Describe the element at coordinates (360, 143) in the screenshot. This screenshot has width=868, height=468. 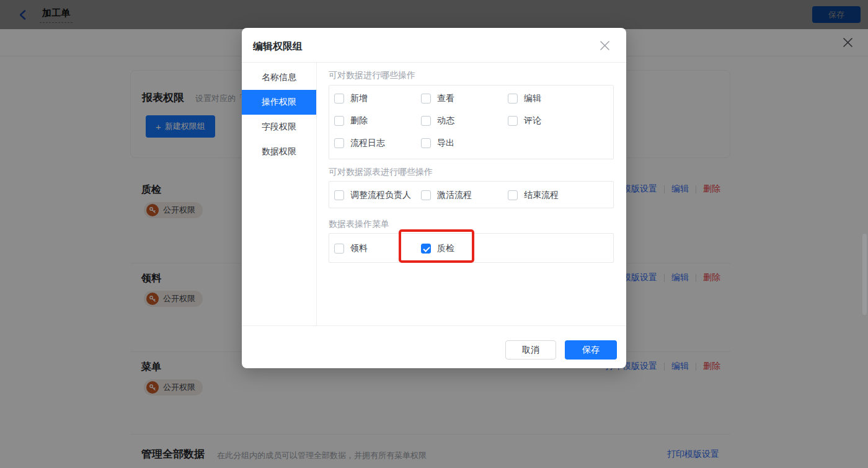
I see `checkbox-item-流程日志: 流程日志` at that location.